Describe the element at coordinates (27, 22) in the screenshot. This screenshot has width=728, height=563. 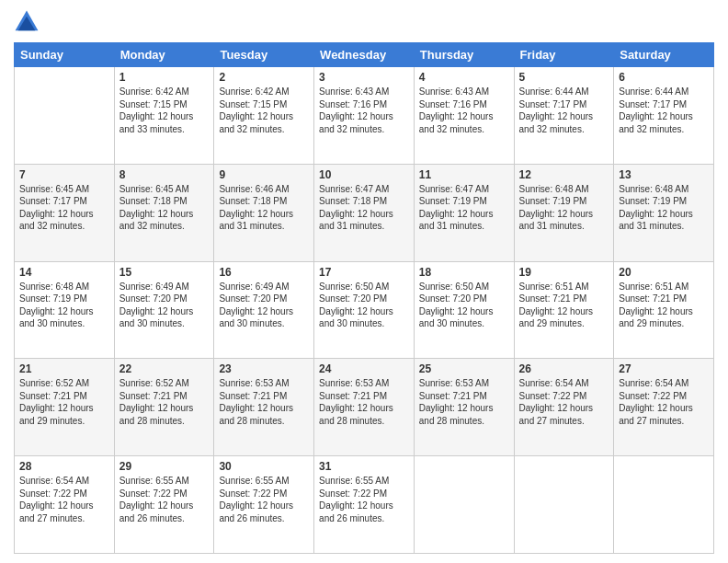
I see `logo-icon` at that location.